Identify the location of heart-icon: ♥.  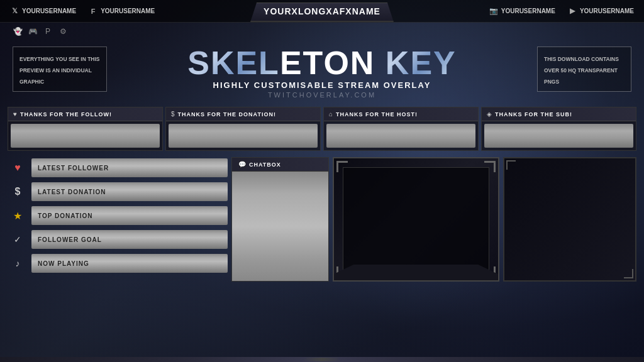
(15, 114).